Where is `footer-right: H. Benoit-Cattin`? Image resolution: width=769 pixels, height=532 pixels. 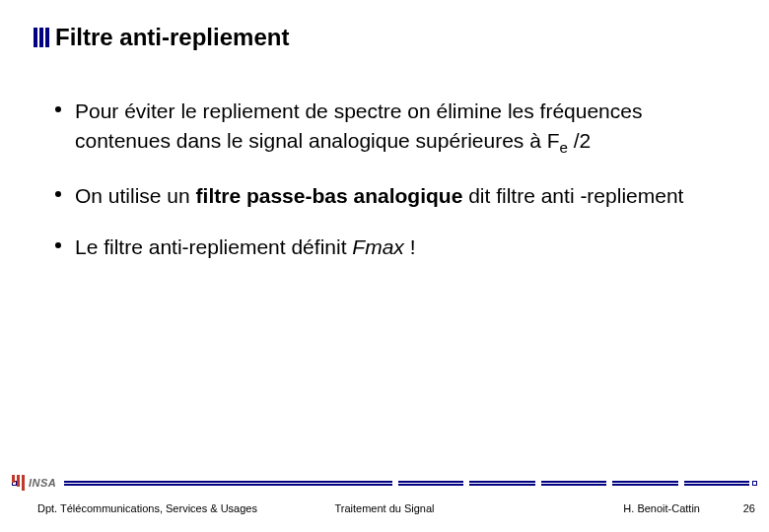 footer-right: H. Benoit-Cattin is located at coordinates (662, 508).